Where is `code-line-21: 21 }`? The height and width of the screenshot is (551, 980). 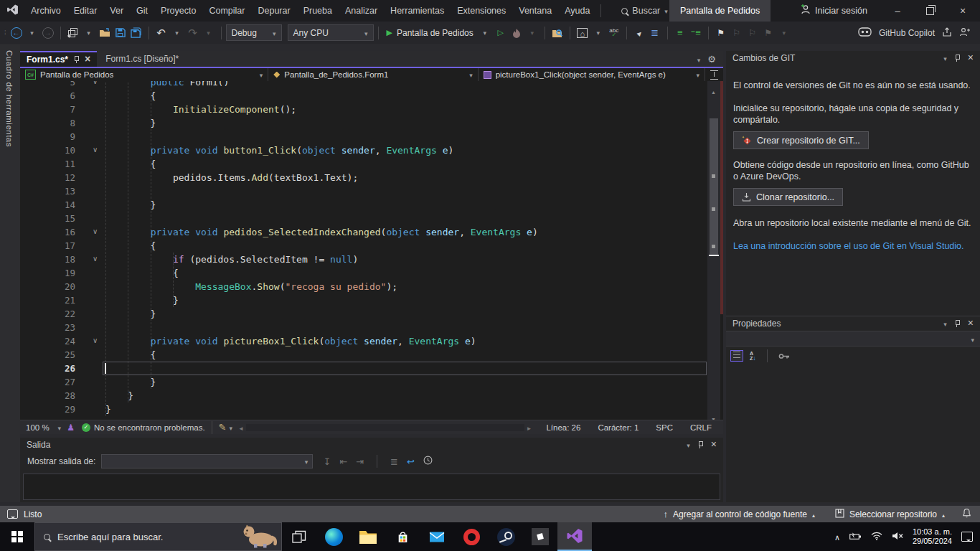 code-line-21: 21 } is located at coordinates (372, 300).